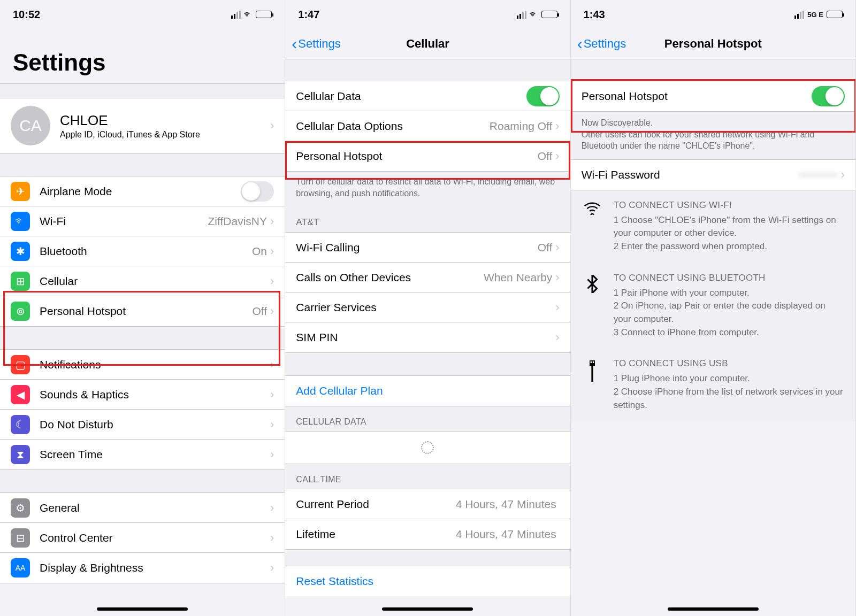 The width and height of the screenshot is (856, 616). I want to click on settings-row: SIM PIN›, so click(427, 337).